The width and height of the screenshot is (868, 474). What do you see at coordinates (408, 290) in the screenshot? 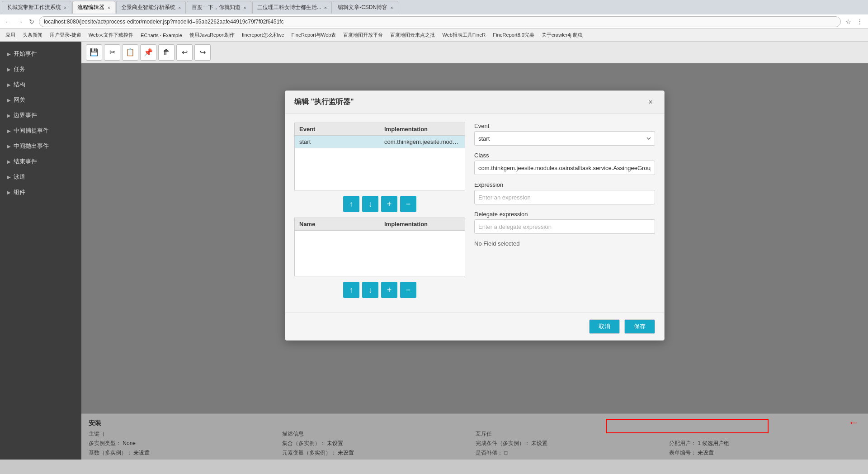
I see `table2-remove-button: −` at bounding box center [408, 290].